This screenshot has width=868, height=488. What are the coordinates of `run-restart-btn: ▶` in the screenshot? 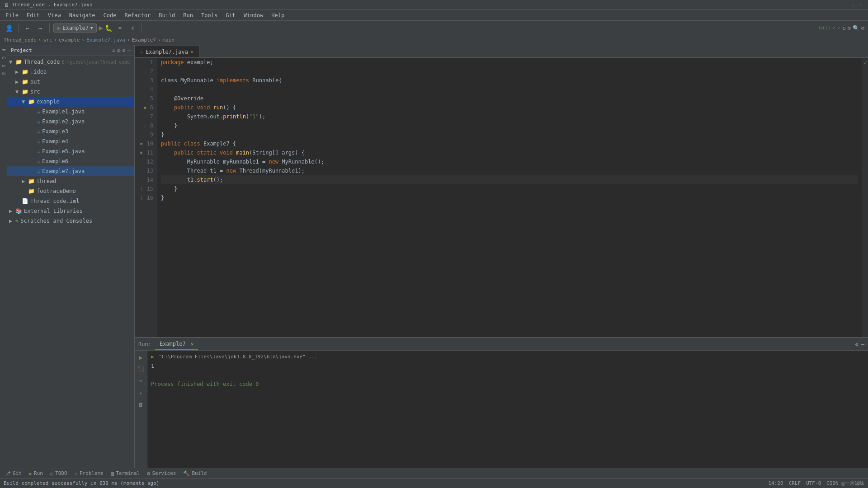 It's located at (141, 357).